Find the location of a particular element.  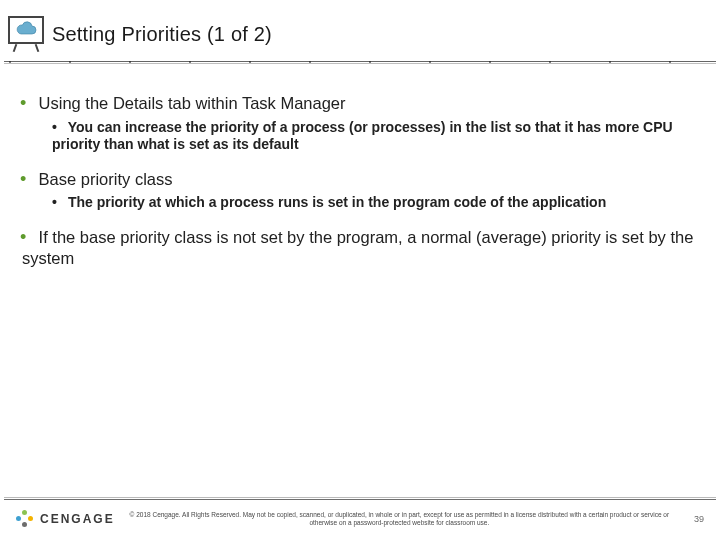

sub-bullet-text: The priority at which a process runs is … is located at coordinates (337, 202).